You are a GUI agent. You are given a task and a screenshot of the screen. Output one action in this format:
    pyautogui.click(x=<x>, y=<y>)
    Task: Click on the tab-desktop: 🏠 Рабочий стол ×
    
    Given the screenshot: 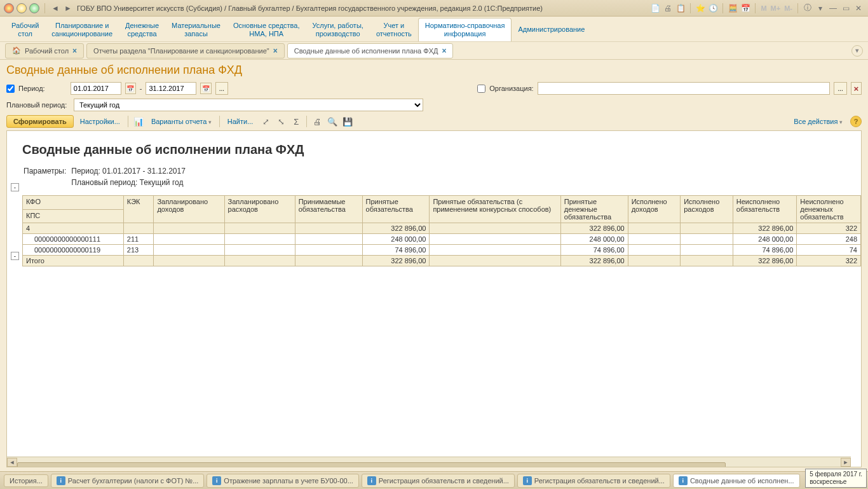 What is the action you would take?
    pyautogui.click(x=44, y=51)
    